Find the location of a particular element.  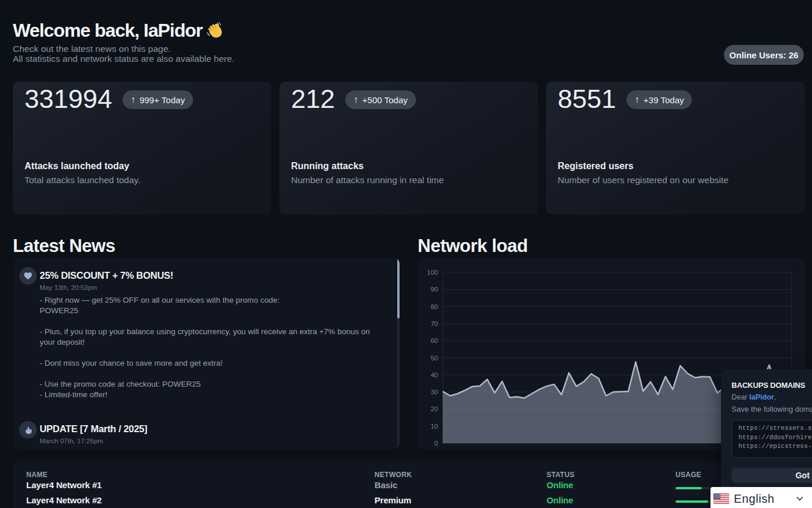

svg-text: 20 is located at coordinates (434, 409).